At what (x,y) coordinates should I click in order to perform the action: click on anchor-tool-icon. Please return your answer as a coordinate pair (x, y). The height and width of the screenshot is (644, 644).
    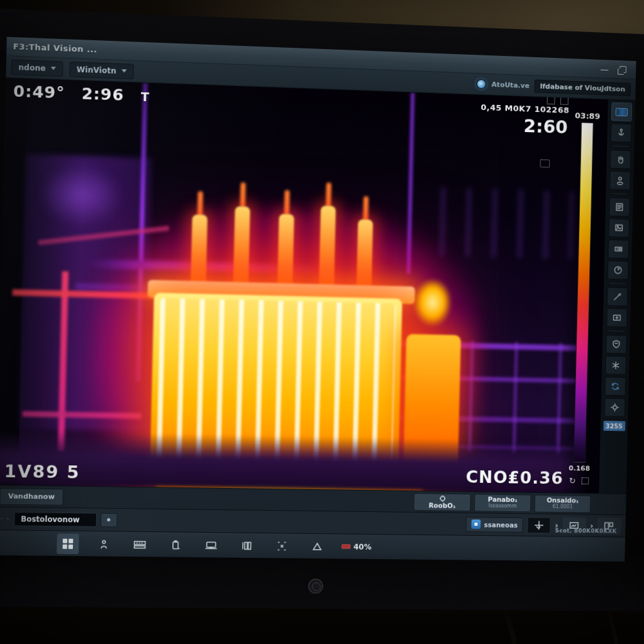
    Looking at the image, I should click on (621, 133).